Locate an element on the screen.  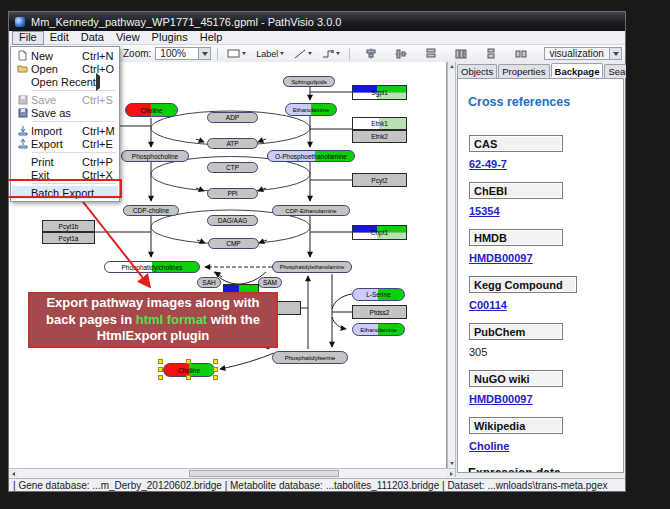
horizontal-scrollbar-thumb is located at coordinates (264, 474).